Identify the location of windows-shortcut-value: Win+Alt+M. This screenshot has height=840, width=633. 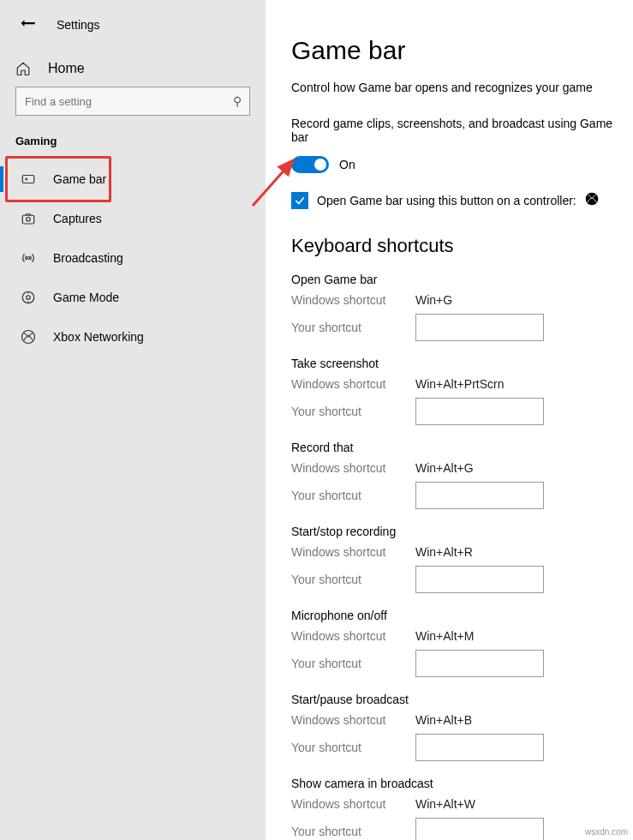
(445, 636).